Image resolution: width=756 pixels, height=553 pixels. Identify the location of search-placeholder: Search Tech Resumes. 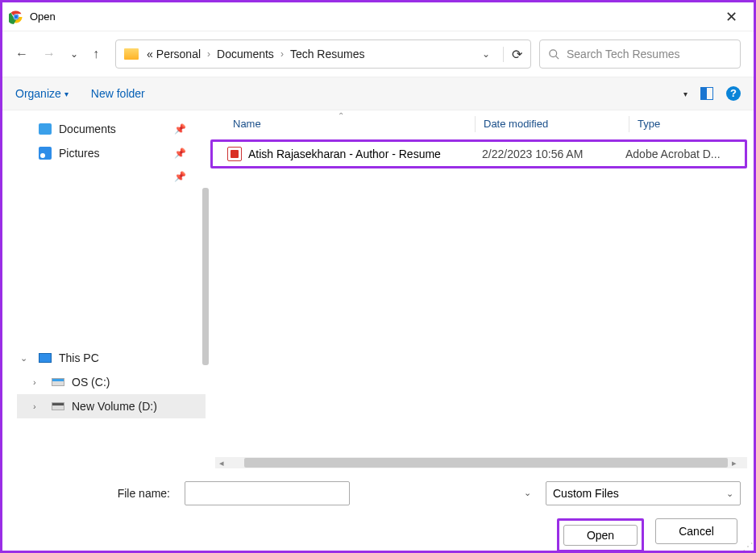
(624, 54).